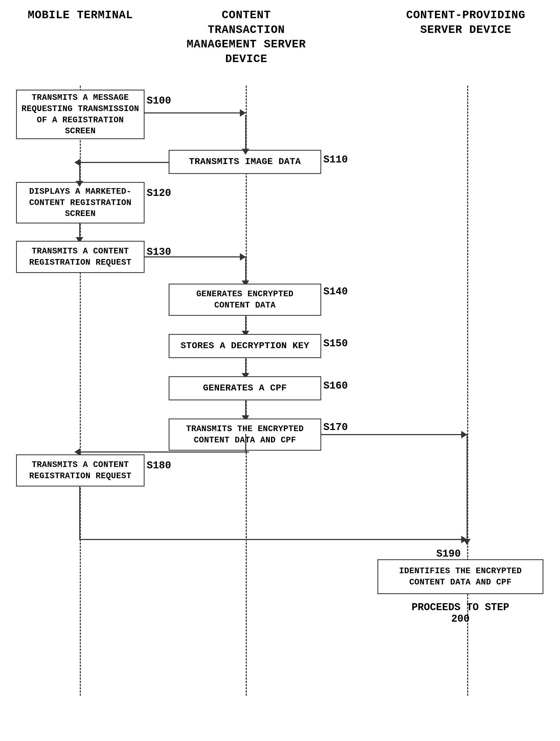 Image resolution: width=560 pixels, height=741 pixels. Describe the element at coordinates (80, 513) in the screenshot. I see `arrow-mobile-down3` at that location.